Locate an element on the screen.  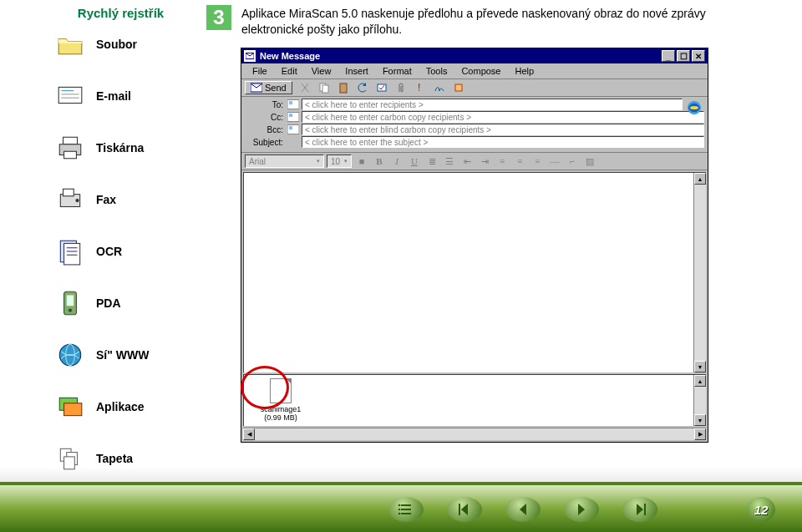
pda-icon is located at coordinates (70, 303).